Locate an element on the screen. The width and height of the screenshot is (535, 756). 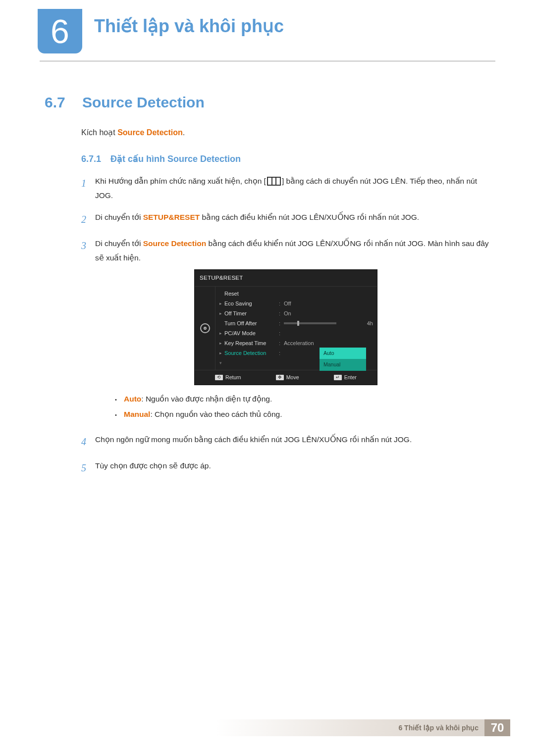
text: Khi Hướng dẫn phím chức năng xuất hiện, … is located at coordinates (180, 181).